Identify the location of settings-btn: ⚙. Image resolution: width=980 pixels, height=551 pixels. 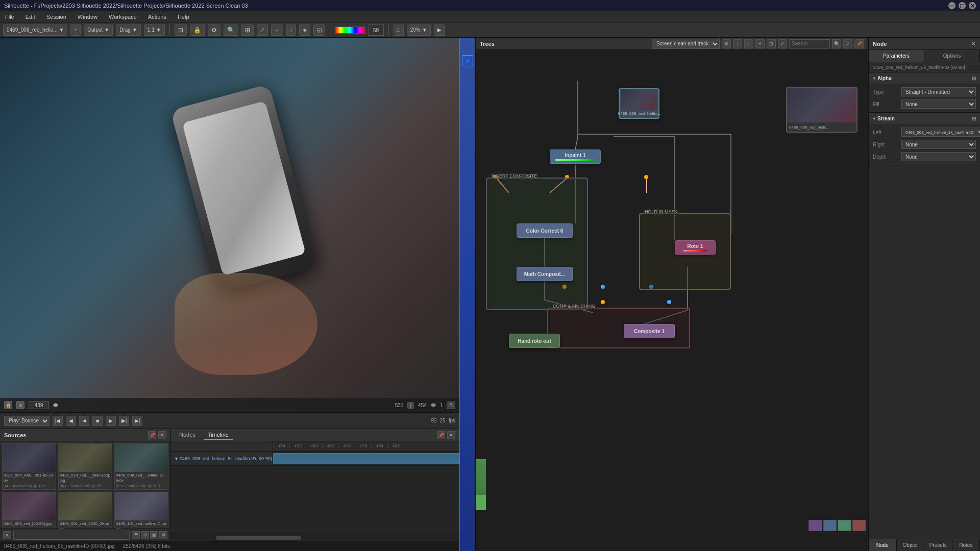
(214, 30).